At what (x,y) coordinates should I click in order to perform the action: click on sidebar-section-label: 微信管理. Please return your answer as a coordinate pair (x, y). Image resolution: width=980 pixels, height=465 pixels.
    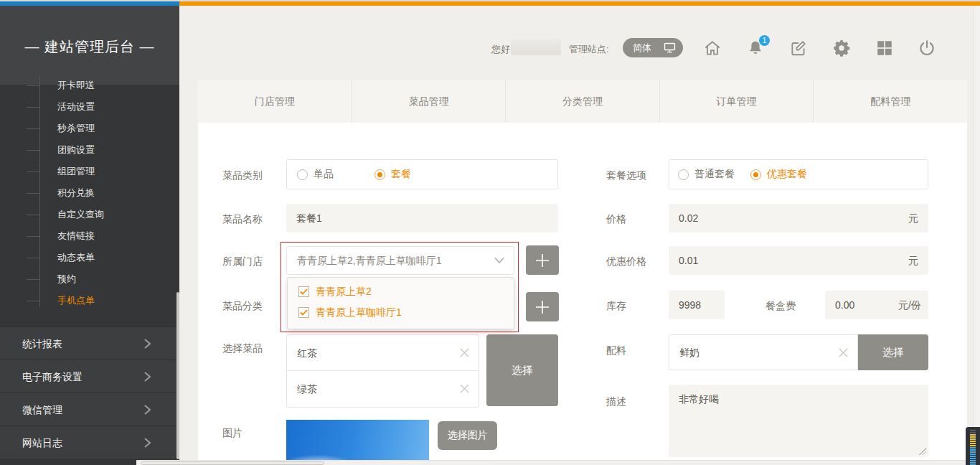
    Looking at the image, I should click on (42, 410).